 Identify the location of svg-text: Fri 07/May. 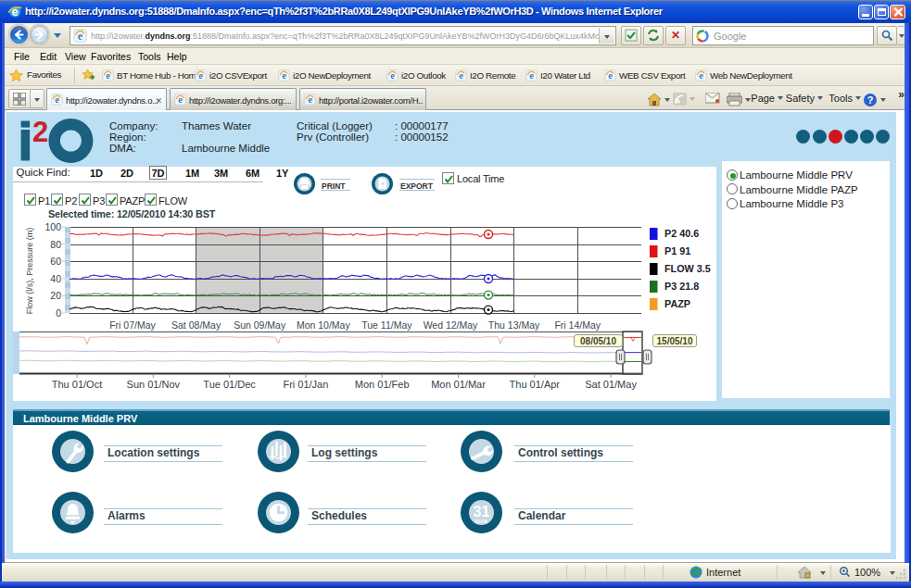
(133, 325).